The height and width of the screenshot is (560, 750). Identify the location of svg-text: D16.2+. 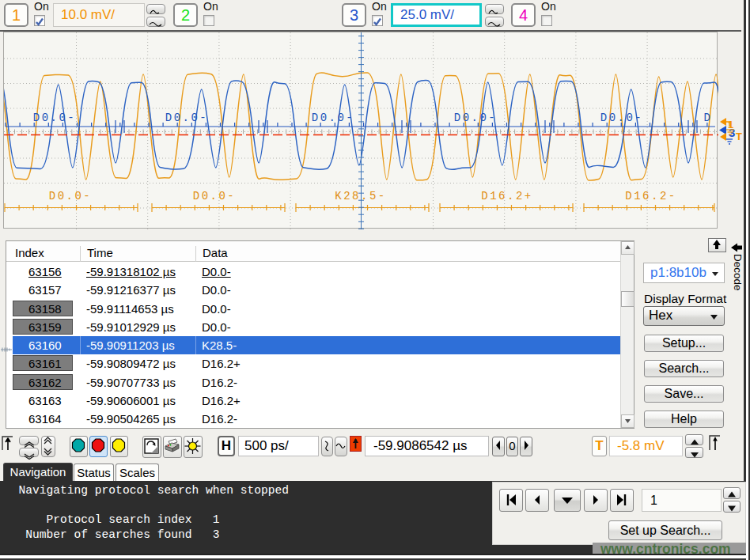
(506, 196).